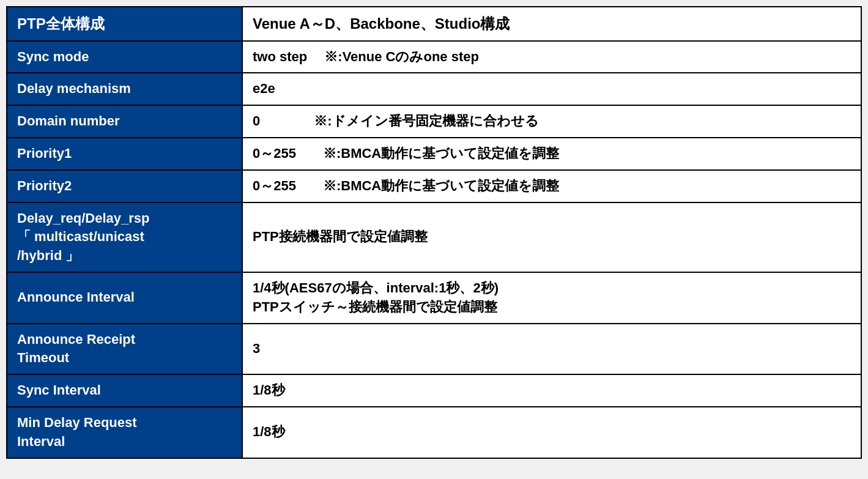 This screenshot has height=479, width=868. I want to click on label-cell-sync-mode: Sync mode, so click(125, 58).